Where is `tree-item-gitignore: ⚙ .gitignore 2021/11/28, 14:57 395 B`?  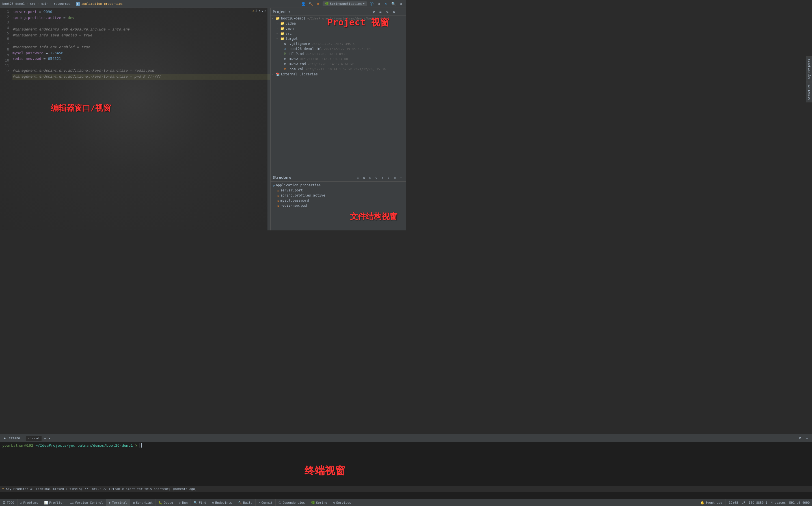
tree-item-gitignore: ⚙ .gitignore 2021/11/28, 14:57 395 B is located at coordinates (338, 44).